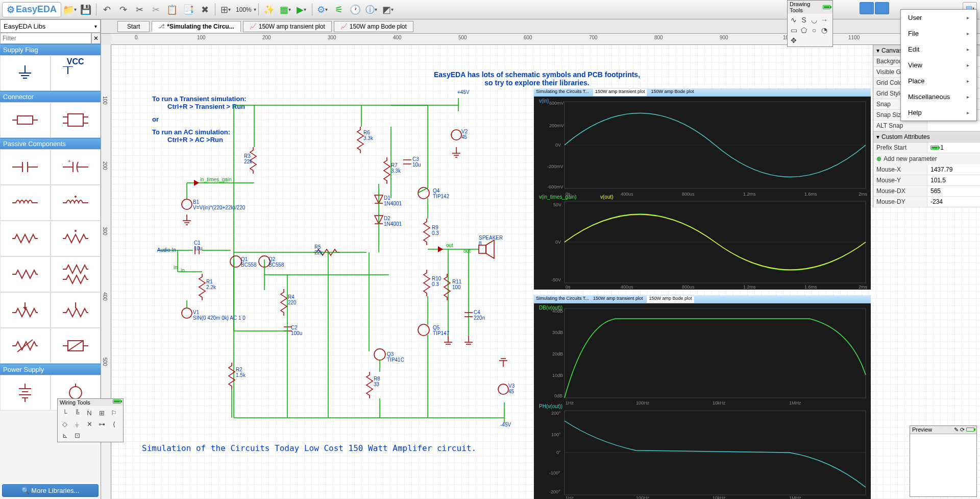  What do you see at coordinates (323, 10) in the screenshot?
I see `settings-button: ⚙▾` at bounding box center [323, 10].